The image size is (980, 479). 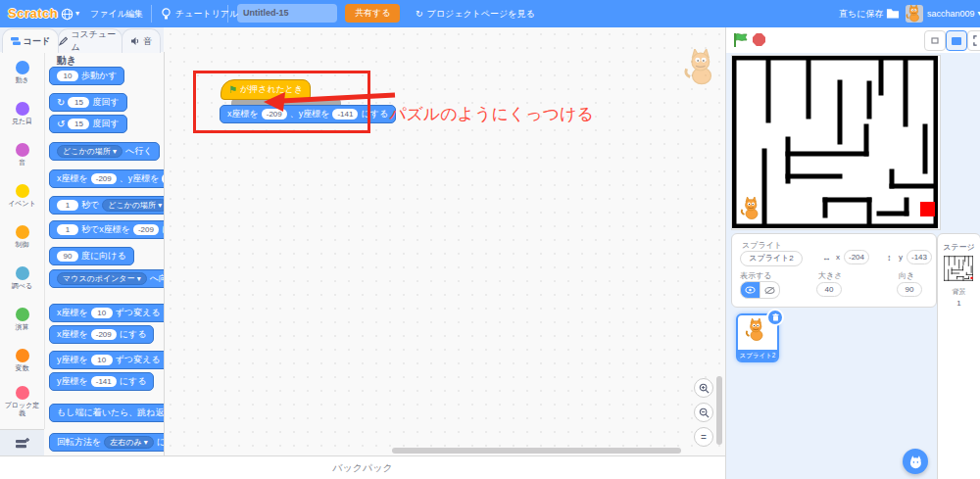 What do you see at coordinates (771, 259) in the screenshot?
I see `sprite-name-input: スプライト2` at bounding box center [771, 259].